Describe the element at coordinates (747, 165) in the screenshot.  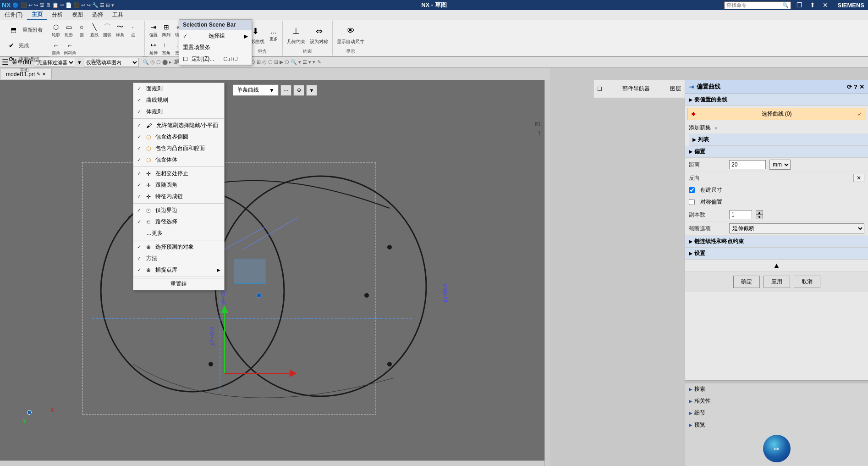
I see `distance-input` at that location.